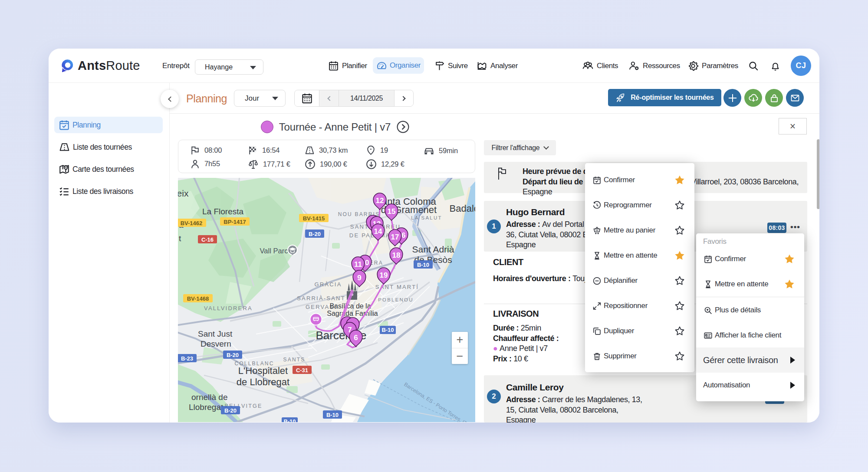  I want to click on svg-text: ornellà de, so click(209, 397).